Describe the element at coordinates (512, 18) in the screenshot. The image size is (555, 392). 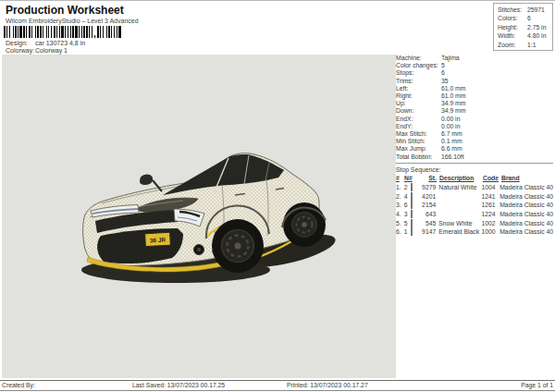
I see `stat-label: Colors:` at that location.